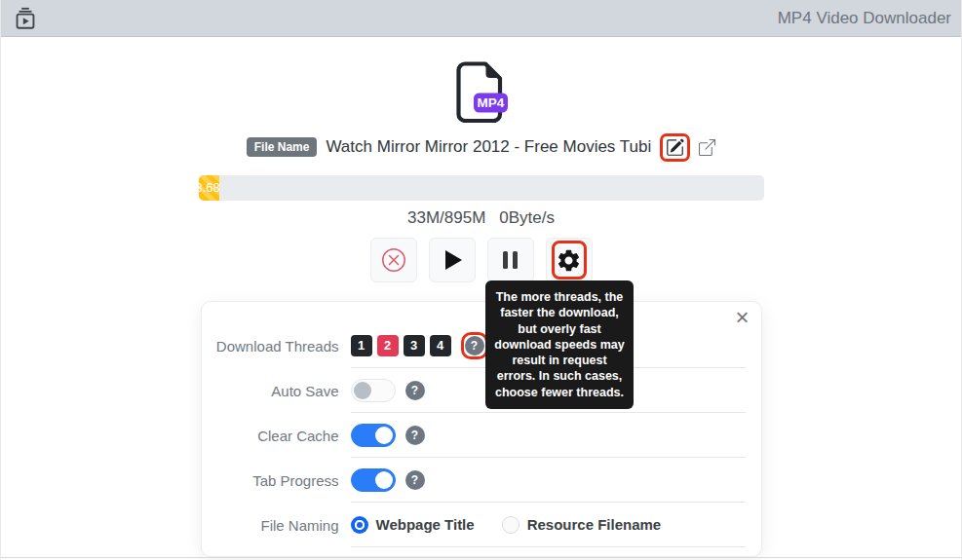  I want to click on thread-option-3: 3, so click(414, 346).